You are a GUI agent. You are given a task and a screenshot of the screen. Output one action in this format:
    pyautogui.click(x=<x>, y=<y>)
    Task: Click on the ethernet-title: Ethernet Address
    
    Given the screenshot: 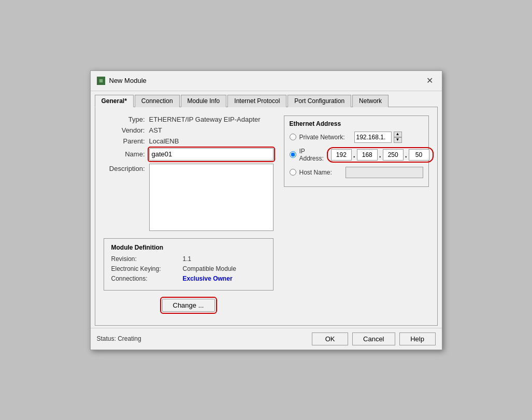 What is the action you would take?
    pyautogui.click(x=356, y=124)
    